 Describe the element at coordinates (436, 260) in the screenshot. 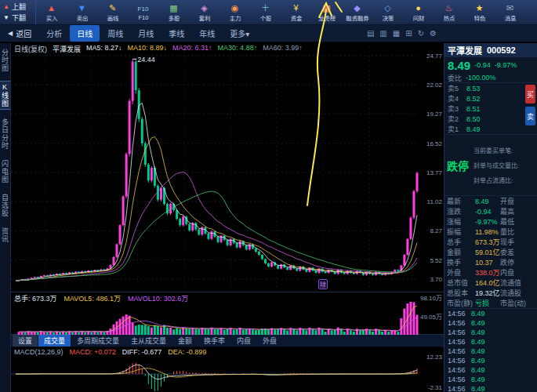

I see `price-axis-label: 5.52` at that location.